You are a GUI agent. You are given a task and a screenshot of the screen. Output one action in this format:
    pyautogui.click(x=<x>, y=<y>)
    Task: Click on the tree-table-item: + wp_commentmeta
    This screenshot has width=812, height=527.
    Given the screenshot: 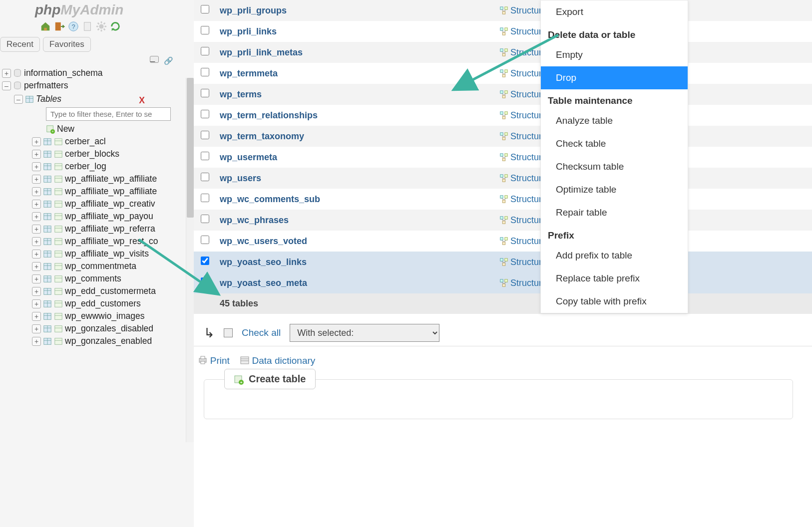 What is the action you would take?
    pyautogui.click(x=97, y=266)
    